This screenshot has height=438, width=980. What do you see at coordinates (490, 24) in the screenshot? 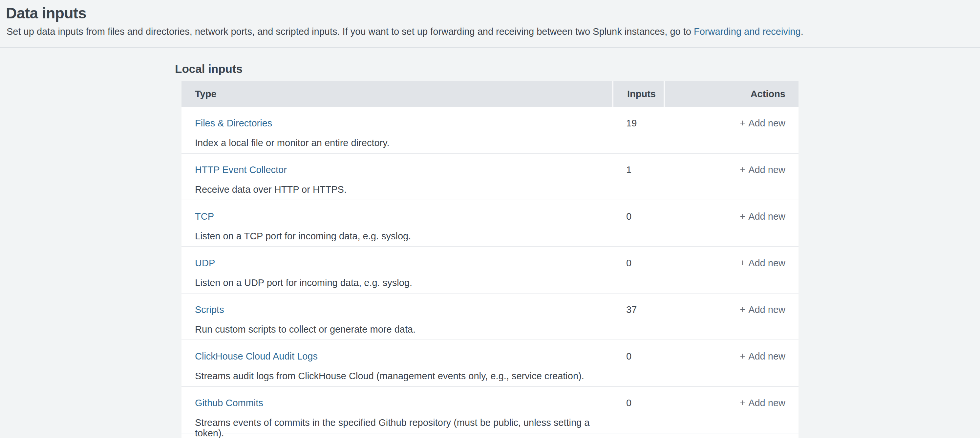
I see `page-header: Data inputs Set up data inputs from file…` at bounding box center [490, 24].